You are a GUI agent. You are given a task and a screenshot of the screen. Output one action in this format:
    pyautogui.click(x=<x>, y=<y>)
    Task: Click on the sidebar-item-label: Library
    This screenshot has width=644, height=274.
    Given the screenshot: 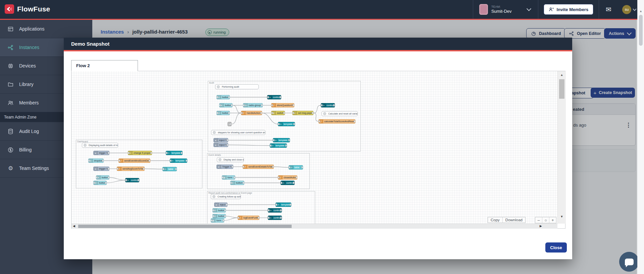 What is the action you would take?
    pyautogui.click(x=26, y=84)
    